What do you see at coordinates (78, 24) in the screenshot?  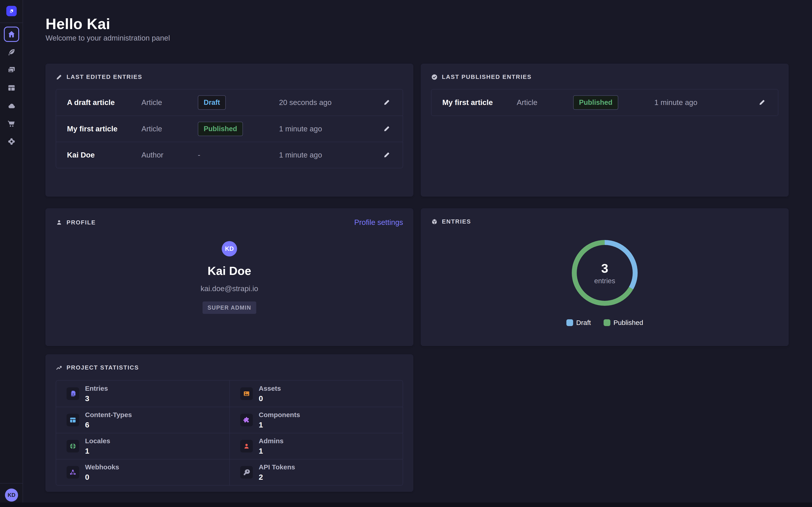 I see `page-title: Hello Kai` at bounding box center [78, 24].